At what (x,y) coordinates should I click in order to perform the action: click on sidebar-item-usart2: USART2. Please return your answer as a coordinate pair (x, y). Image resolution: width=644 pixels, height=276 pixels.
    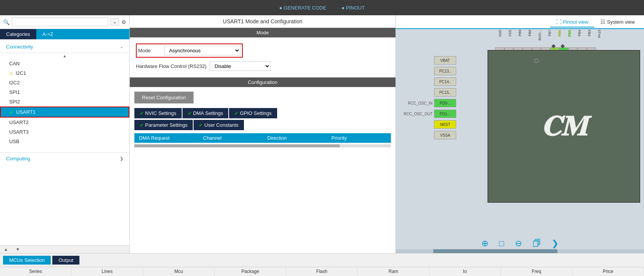
    Looking at the image, I should click on (65, 122).